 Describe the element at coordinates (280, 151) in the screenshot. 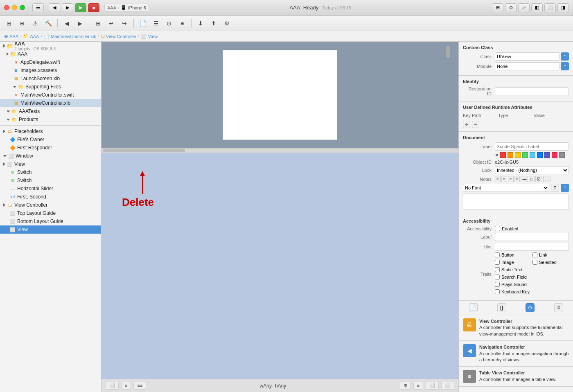

I see `canvas-scrollbar` at that location.